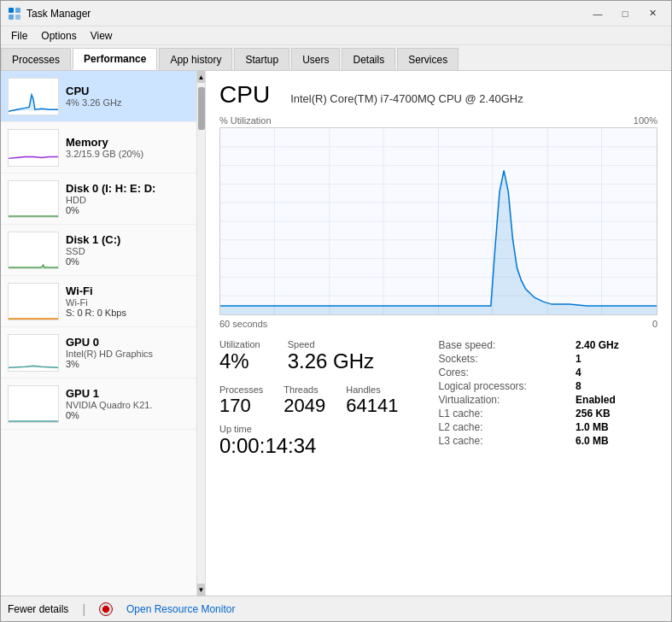 This screenshot has height=622, width=672. What do you see at coordinates (106, 609) in the screenshot?
I see `resource-monitor-icon` at bounding box center [106, 609].